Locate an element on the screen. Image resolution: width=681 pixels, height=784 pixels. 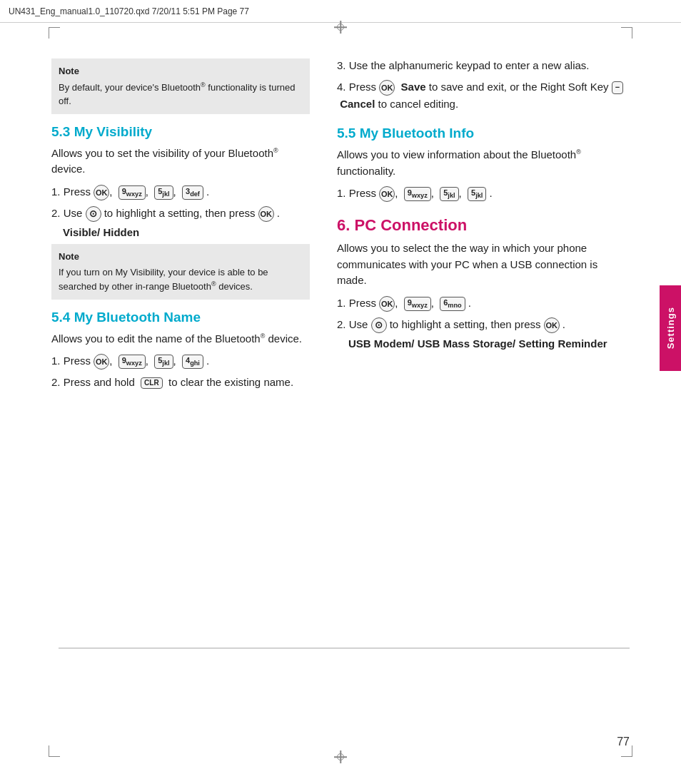
key-9wxyz-55: 9wxyz is located at coordinates (418, 194).